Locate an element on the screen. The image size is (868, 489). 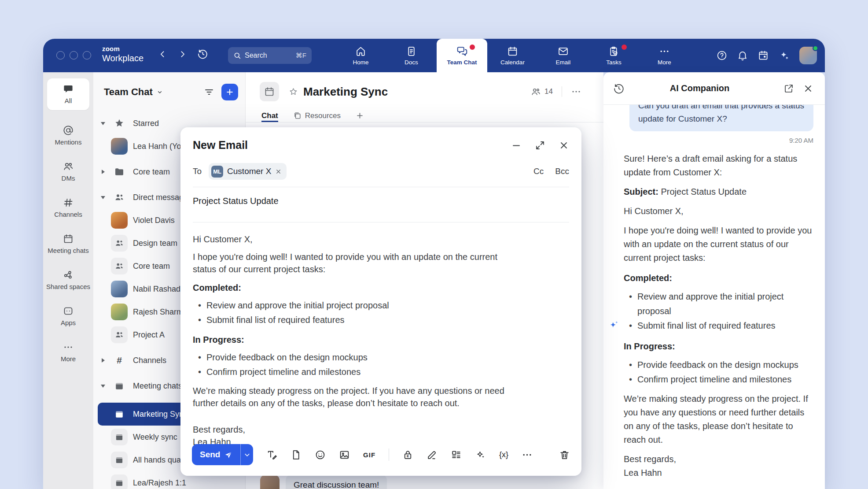
logo-workplace: Workplace is located at coordinates (123, 58).